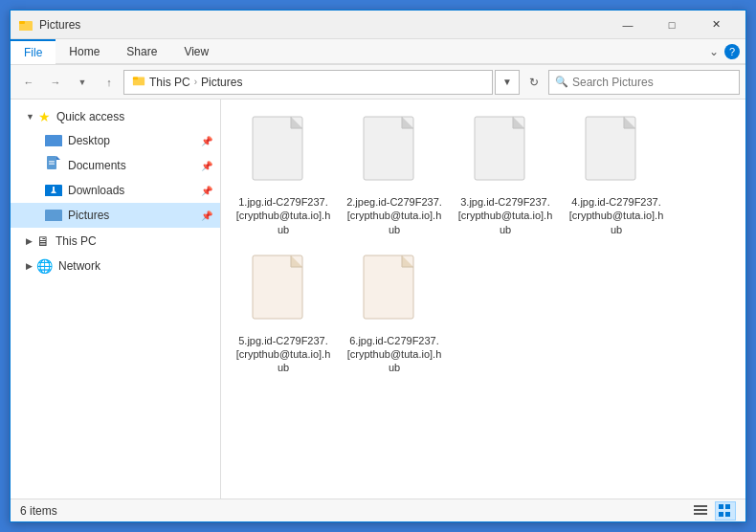 Image resolution: width=756 pixels, height=532 pixels. Describe the element at coordinates (616, 176) in the screenshot. I see `file-item-3: 4.jpg.id-C279F237.[crypthub@tuta.io].hub` at that location.